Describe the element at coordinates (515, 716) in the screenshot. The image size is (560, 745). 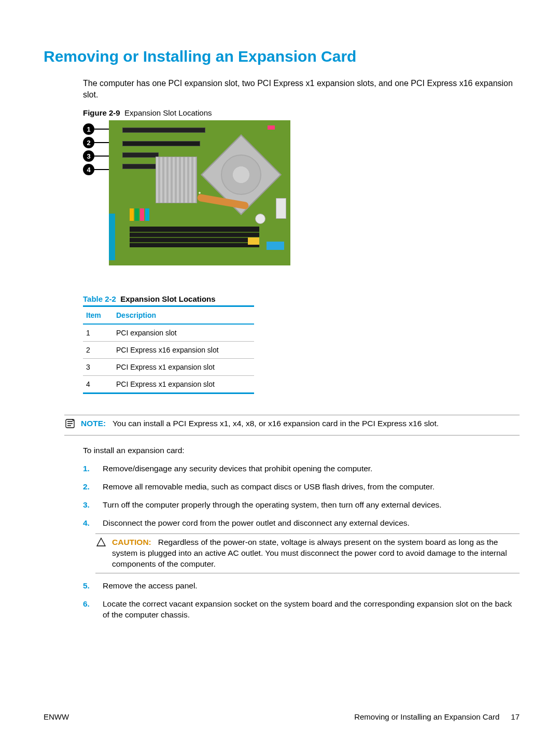
I see `footer-page-number: 17` at that location.